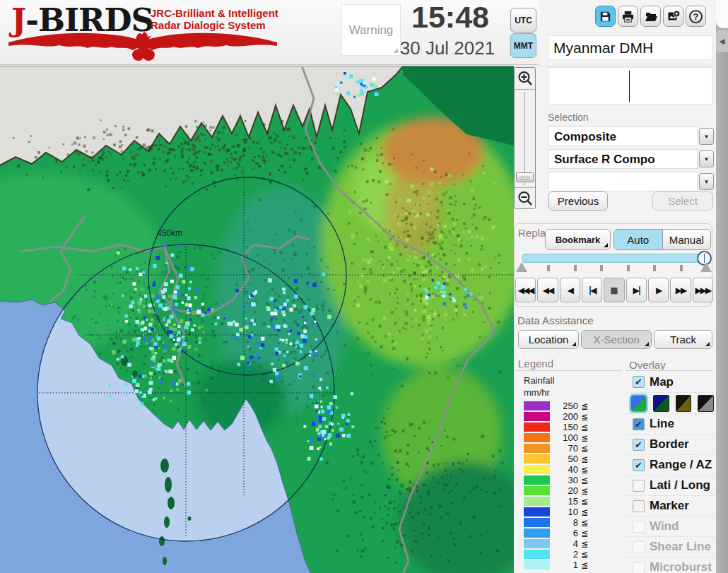  I want to click on time-slider-track, so click(615, 259).